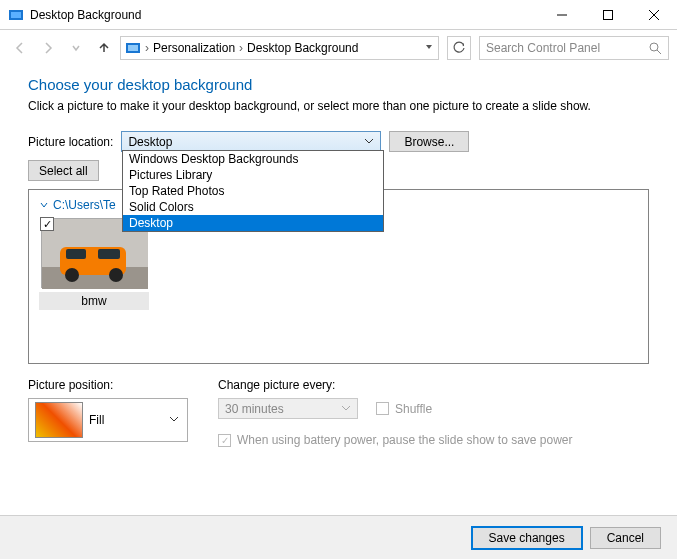 This screenshot has height=559, width=677. What do you see at coordinates (48, 48) in the screenshot?
I see `forward-button` at bounding box center [48, 48].